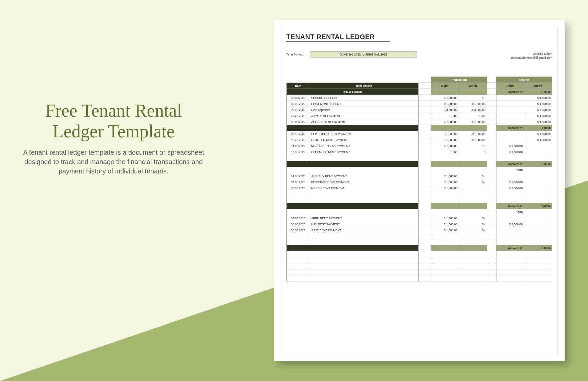 The image size is (588, 381). Describe the element at coordinates (353, 92) in the screenshot. I see `tenant-name: DREW LABAR` at that location.